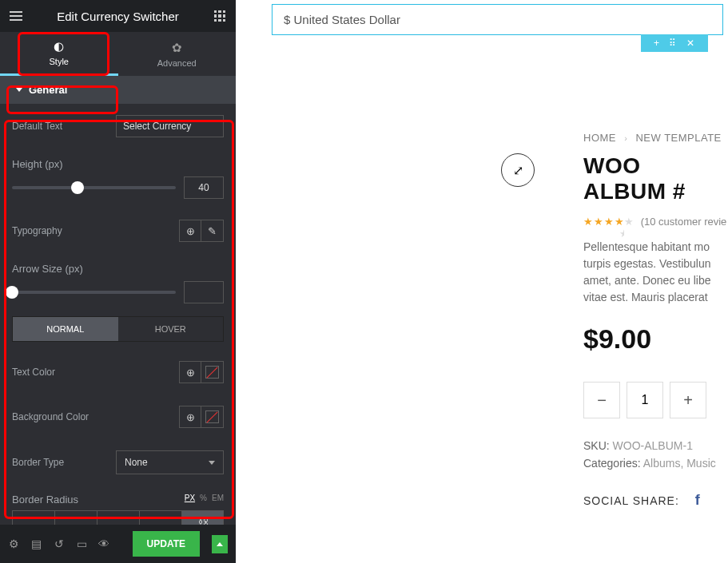 This screenshot has height=563, width=728. I want to click on default-text-input, so click(169, 126).